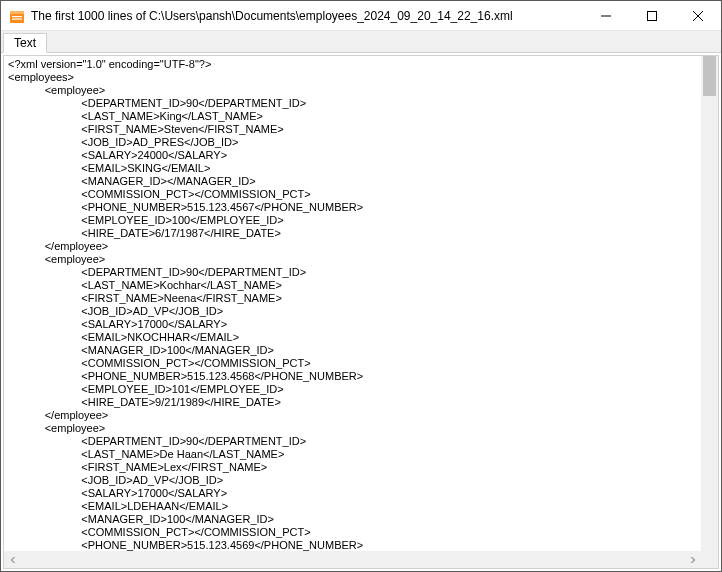 The height and width of the screenshot is (572, 722). What do you see at coordinates (25, 43) in the screenshot?
I see `tab-text: Text` at bounding box center [25, 43].